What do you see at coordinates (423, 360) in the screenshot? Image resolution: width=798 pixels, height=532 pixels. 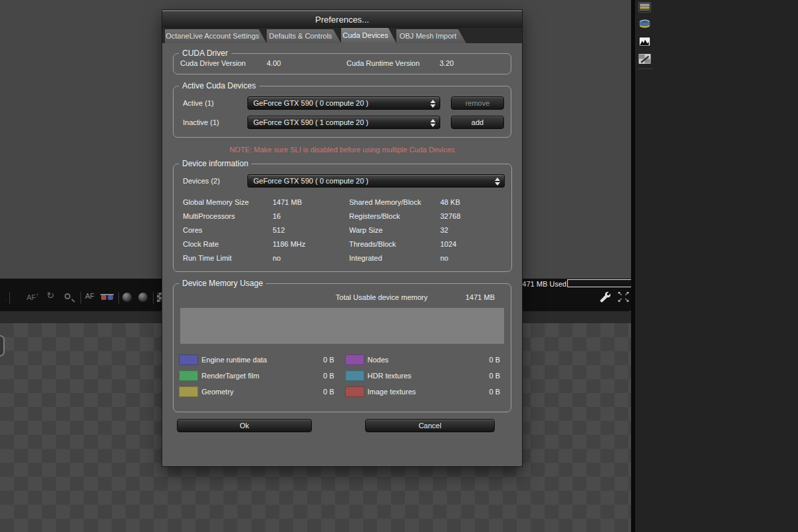 I see `legend-item: Nodes 0 B` at bounding box center [423, 360].